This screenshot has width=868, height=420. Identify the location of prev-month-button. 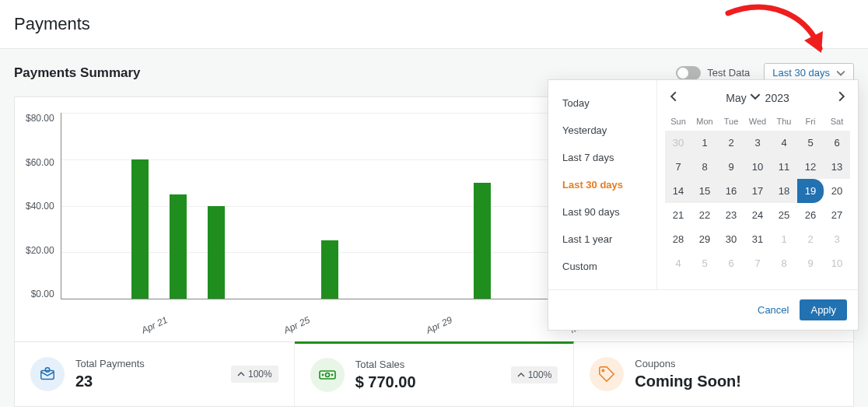
(674, 98).